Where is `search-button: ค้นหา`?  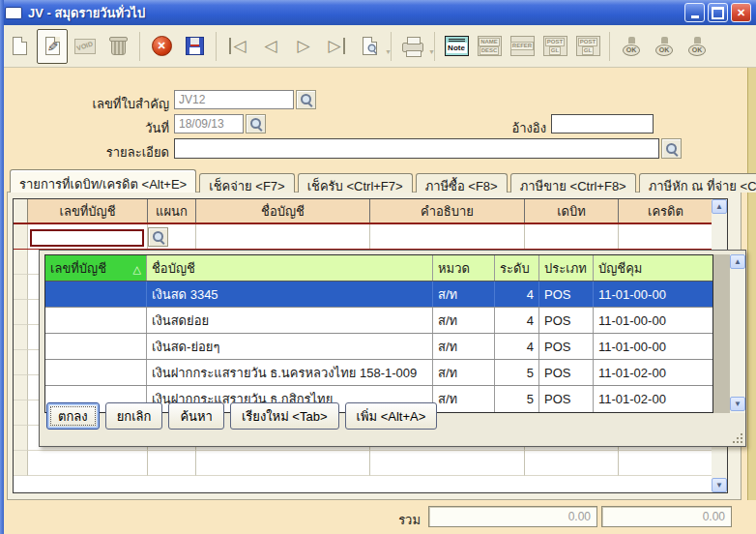 search-button: ค้นหา is located at coordinates (195, 416).